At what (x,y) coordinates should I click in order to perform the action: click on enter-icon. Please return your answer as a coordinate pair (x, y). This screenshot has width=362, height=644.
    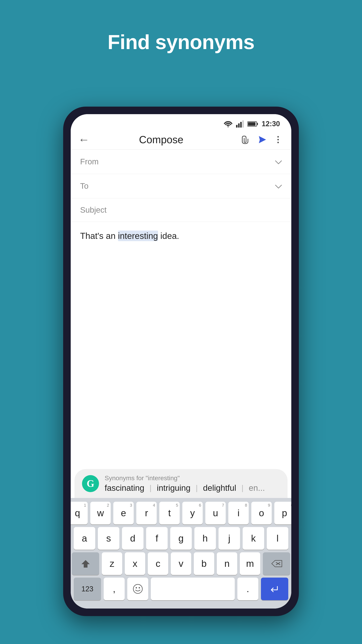
    Looking at the image, I should click on (275, 589).